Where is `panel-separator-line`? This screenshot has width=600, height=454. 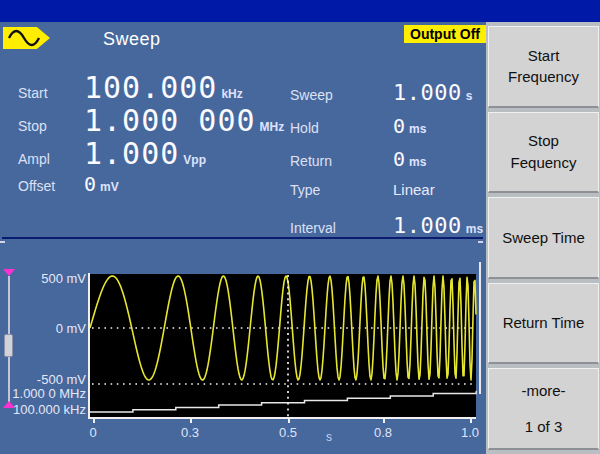
panel-separator-line is located at coordinates (480, 328).